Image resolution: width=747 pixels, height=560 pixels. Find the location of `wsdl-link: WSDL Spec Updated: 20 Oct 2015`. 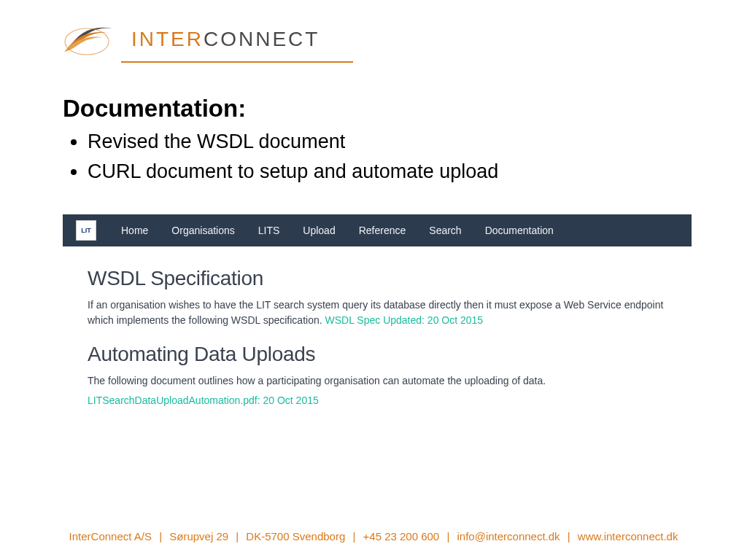

wsdl-link: WSDL Spec Updated: 20 Oct 2015 is located at coordinates (404, 320).